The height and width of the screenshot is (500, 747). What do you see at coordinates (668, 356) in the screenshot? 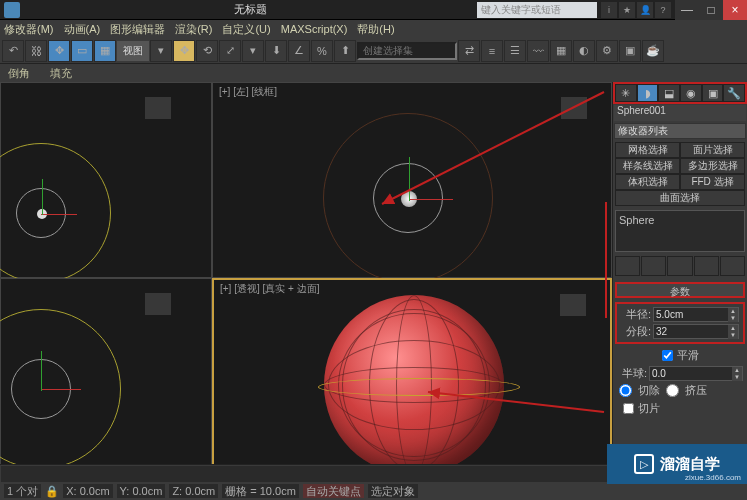
I see `smooth-checkbox` at bounding box center [668, 356].